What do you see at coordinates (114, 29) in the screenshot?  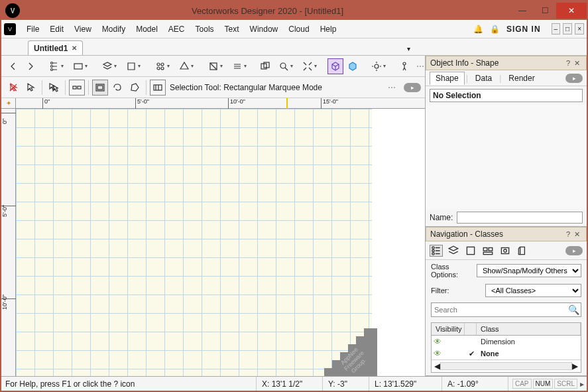 I see `menu-modify: Modify` at bounding box center [114, 29].